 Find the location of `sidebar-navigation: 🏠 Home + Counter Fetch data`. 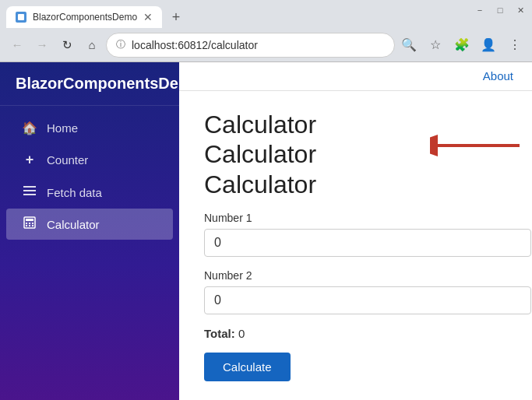

sidebar-navigation: 🏠 Home + Counter Fetch data is located at coordinates (90, 176).